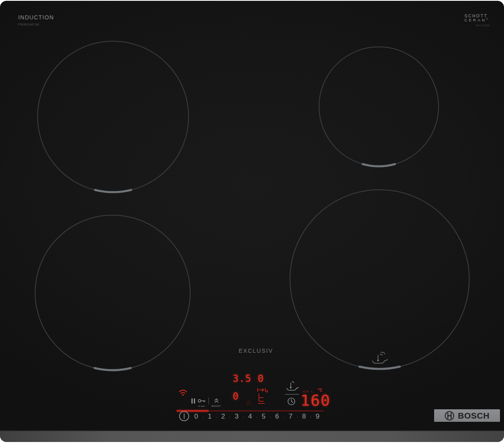 The height and width of the screenshot is (444, 504). Describe the element at coordinates (29, 24) in the screenshot. I see `model-number: PIE631HC1M` at that location.